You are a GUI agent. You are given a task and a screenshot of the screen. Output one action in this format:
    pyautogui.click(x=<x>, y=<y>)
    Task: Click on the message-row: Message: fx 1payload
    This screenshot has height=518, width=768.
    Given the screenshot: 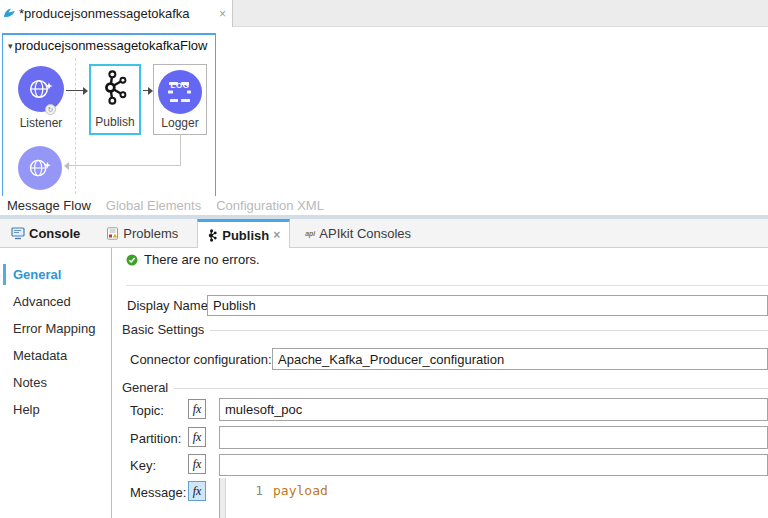 What is the action you would take?
    pyautogui.click(x=440, y=498)
    